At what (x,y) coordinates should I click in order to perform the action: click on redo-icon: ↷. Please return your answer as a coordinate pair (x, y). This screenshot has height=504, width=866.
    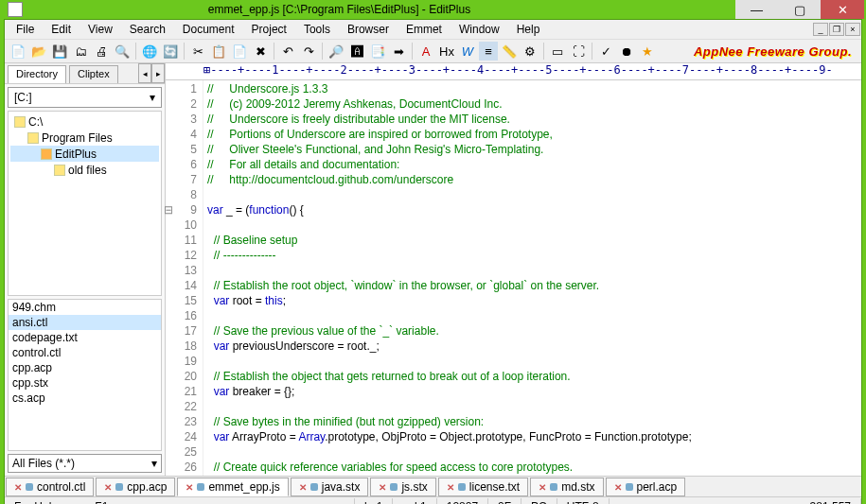
    Looking at the image, I should click on (309, 51).